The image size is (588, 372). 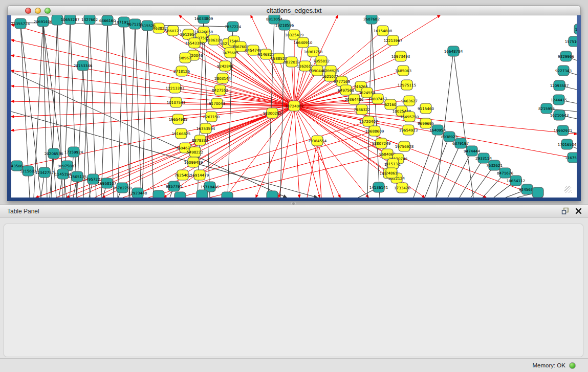 I want to click on graph-node: 20691406, so click(x=43, y=21).